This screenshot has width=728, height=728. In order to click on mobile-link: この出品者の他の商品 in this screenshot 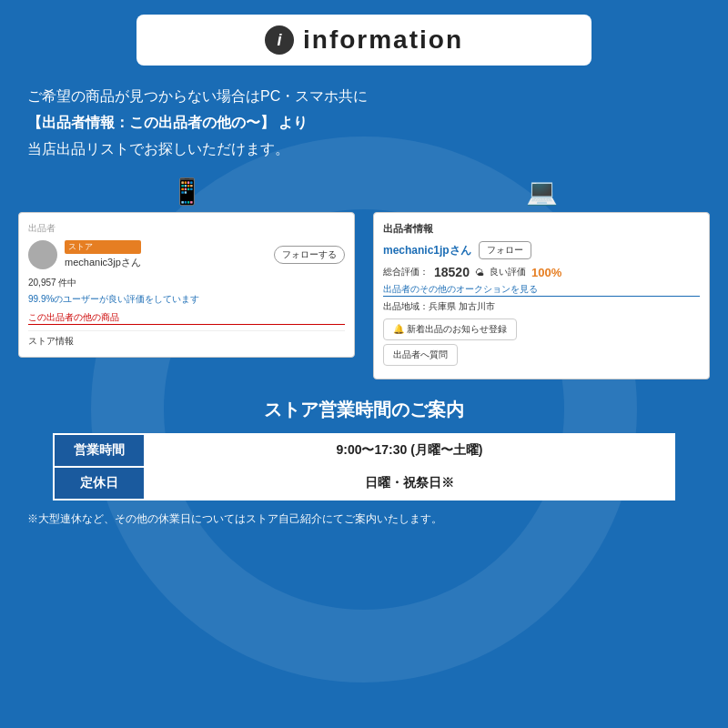, I will do `click(187, 318)`.